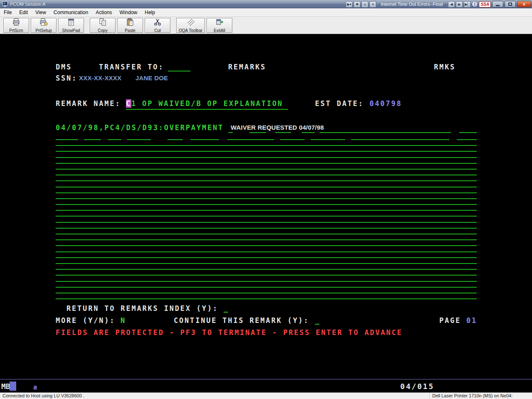  What do you see at coordinates (485, 4) in the screenshot?
I see `ssa-logo: SSA` at bounding box center [485, 4].